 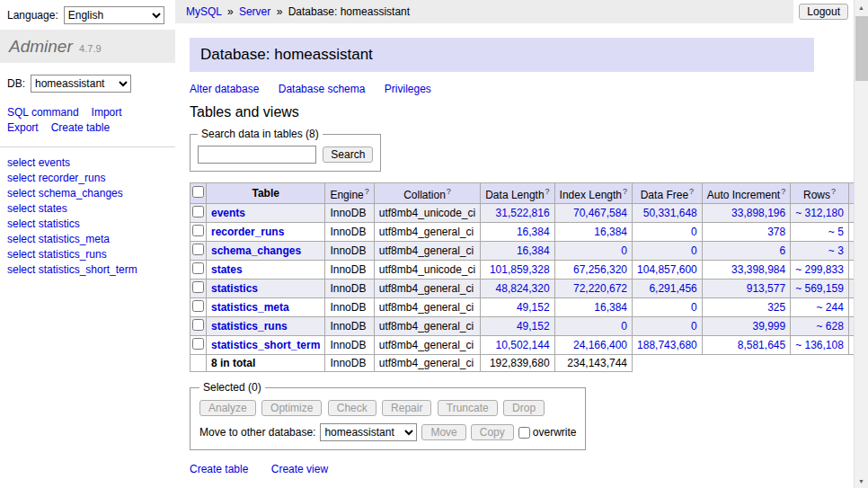 I want to click on data-free-link: 6,291,456, so click(x=672, y=288).